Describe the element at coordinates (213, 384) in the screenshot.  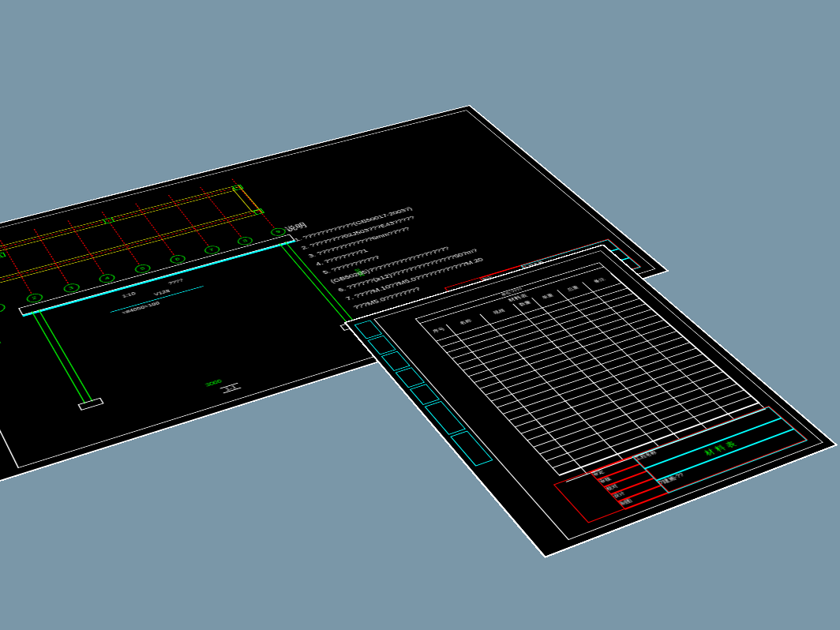
I see `dim: 3000` at that location.